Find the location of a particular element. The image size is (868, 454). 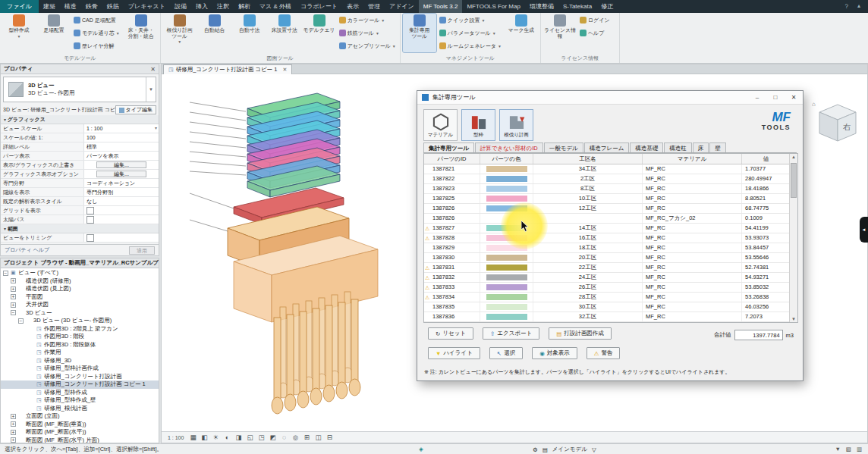

dialog-tab: 計算できない部材のID is located at coordinates (509, 147).